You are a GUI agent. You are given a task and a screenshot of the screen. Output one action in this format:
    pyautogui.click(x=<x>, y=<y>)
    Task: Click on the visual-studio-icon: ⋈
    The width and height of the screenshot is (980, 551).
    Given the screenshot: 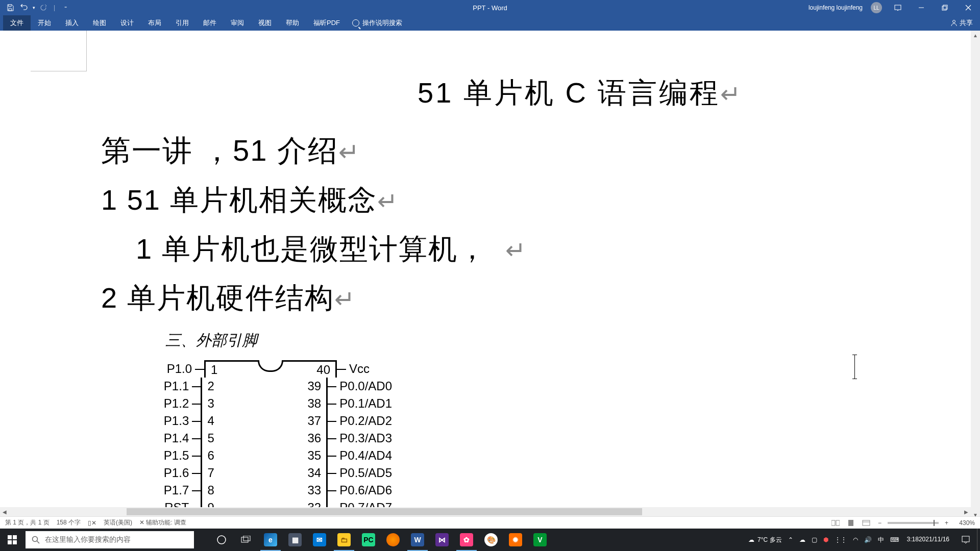 What is the action you would take?
    pyautogui.click(x=442, y=540)
    